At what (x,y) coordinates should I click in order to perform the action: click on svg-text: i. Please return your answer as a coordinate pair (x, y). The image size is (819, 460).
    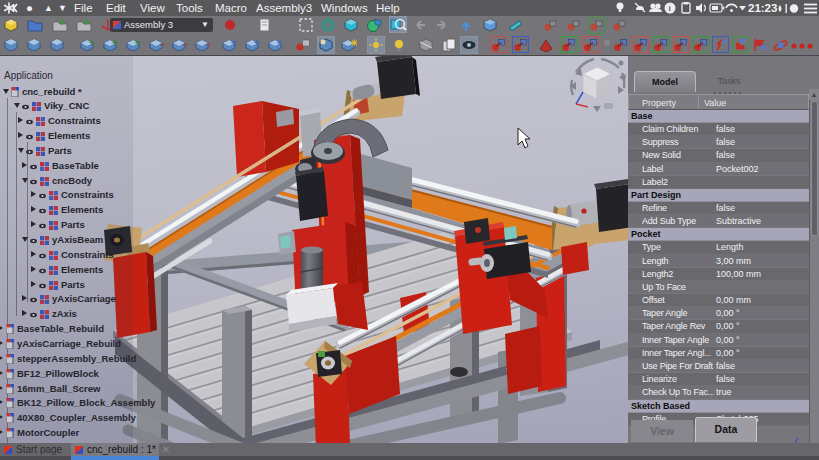
    Looking at the image, I should click on (670, 8).